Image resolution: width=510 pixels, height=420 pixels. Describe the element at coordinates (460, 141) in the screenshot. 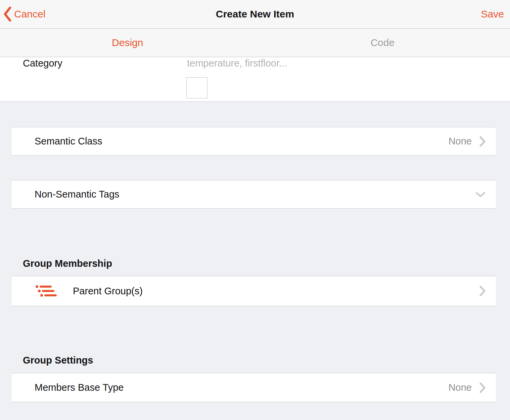

I see `semantic-class-value: None` at that location.